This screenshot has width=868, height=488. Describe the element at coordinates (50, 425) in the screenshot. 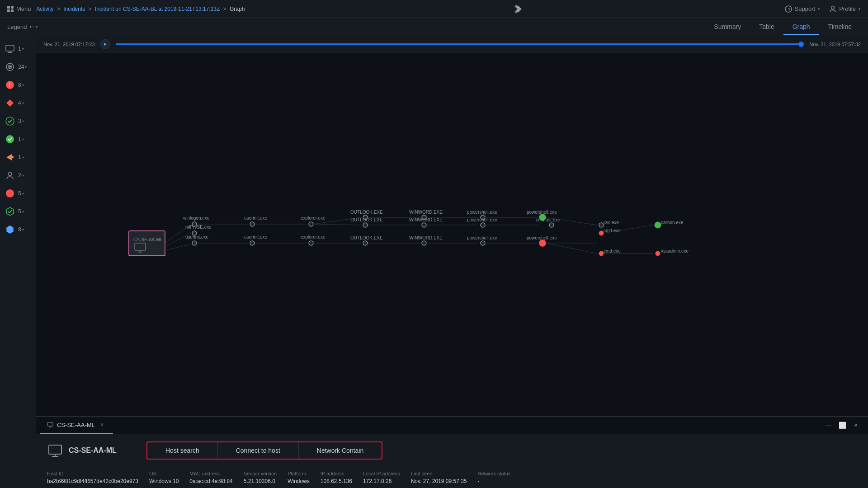

I see `panel-tab-icon` at that location.